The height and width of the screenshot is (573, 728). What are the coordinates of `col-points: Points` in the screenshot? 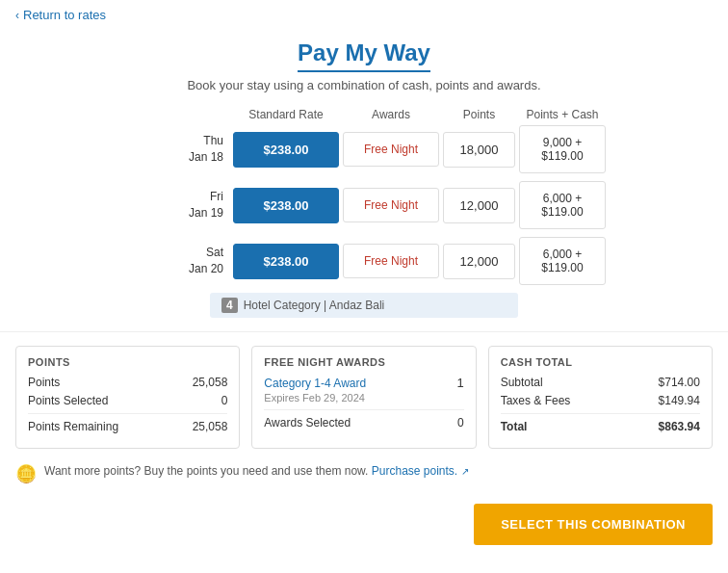 It's located at (480, 115).